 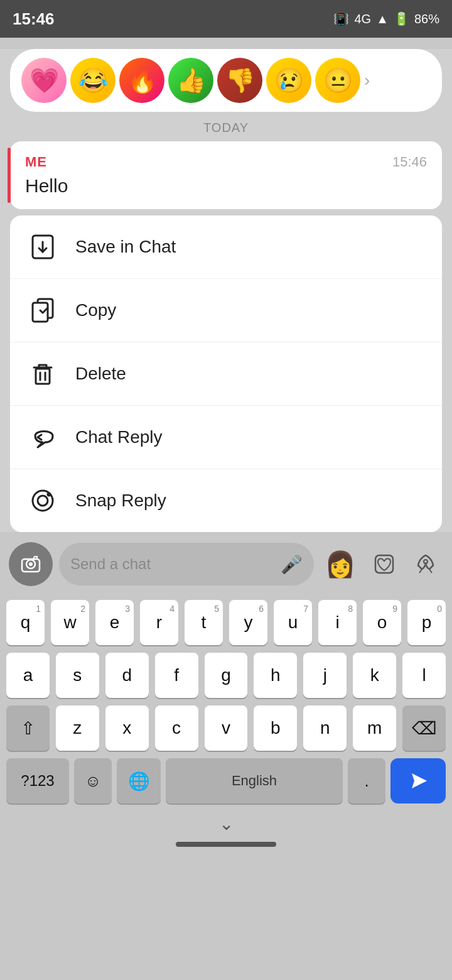 What do you see at coordinates (338, 80) in the screenshot?
I see `emoji-avatar-7: 😐` at bounding box center [338, 80].